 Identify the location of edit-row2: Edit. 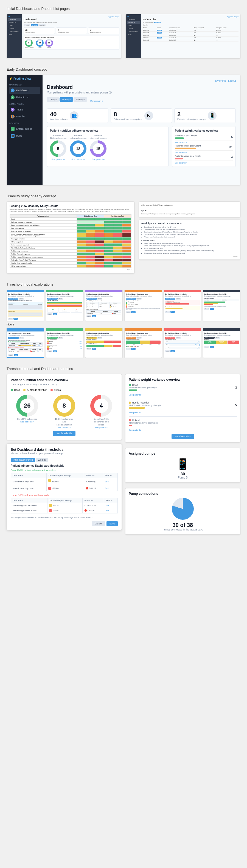
(107, 488).